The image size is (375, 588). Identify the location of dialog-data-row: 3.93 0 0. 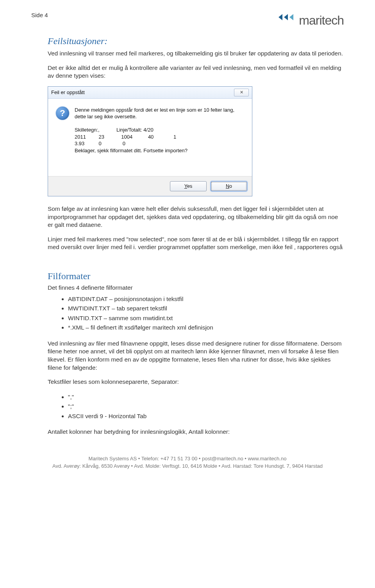
(155, 144).